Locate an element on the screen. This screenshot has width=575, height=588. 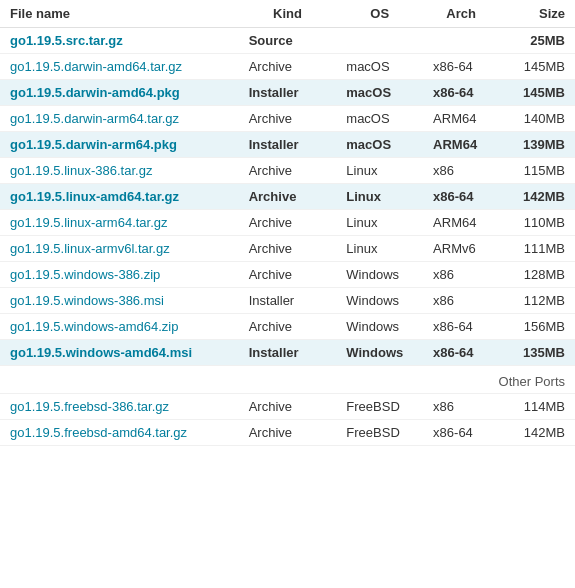
table-row: go1.19.5.windows-386.msiInstallerWindows… is located at coordinates (288, 301).